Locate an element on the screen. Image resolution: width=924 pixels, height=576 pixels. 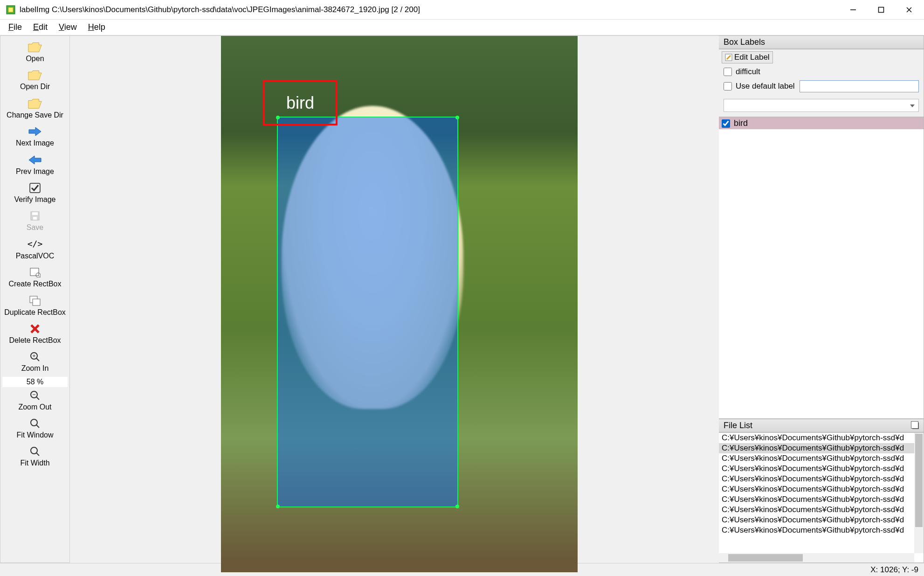
arrow-left-icon is located at coordinates (35, 160).